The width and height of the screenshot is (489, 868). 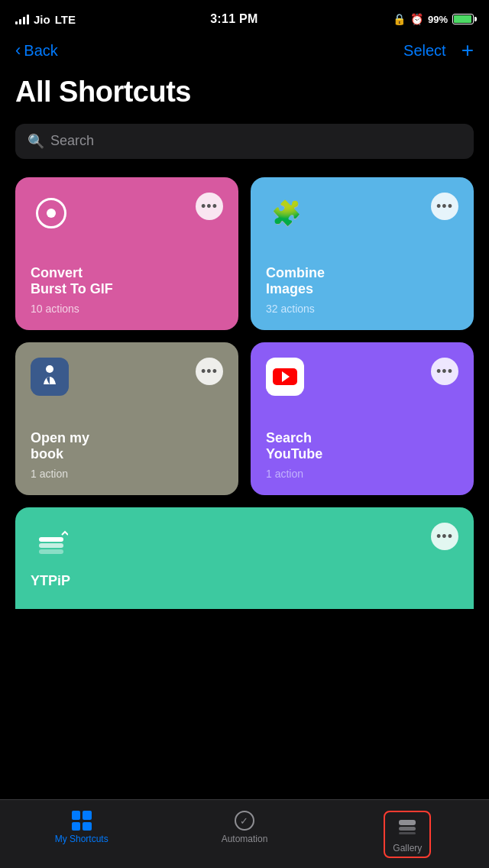 What do you see at coordinates (72, 141) in the screenshot?
I see `search-placeholder: Search` at bounding box center [72, 141].